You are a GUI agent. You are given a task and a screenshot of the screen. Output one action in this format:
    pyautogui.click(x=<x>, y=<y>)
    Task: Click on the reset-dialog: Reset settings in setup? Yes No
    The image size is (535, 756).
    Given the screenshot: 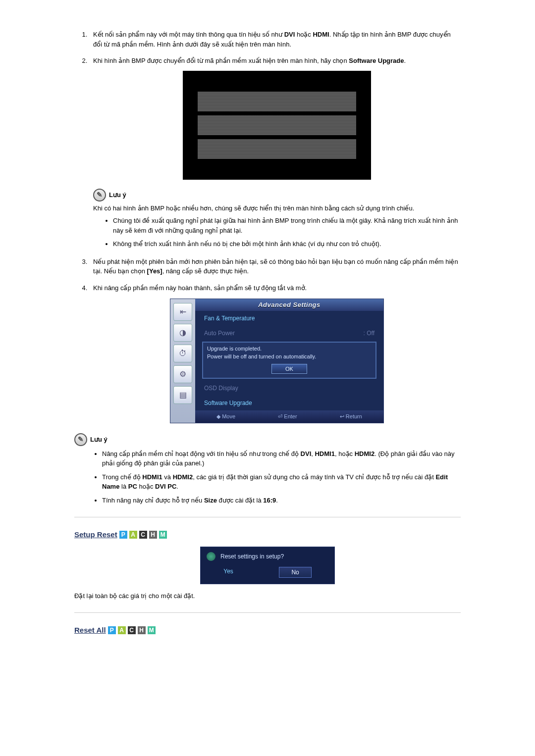 What is the action you would take?
    pyautogui.click(x=268, y=565)
    